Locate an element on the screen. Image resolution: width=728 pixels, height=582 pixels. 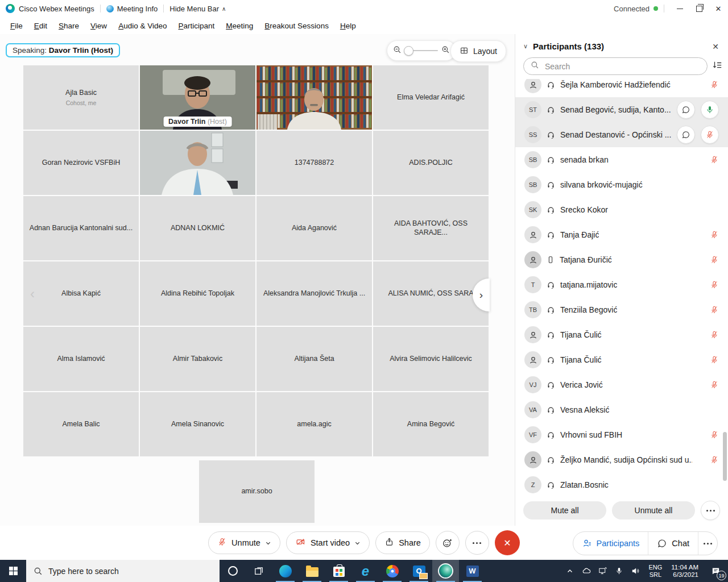
microphone-icon is located at coordinates (619, 571).